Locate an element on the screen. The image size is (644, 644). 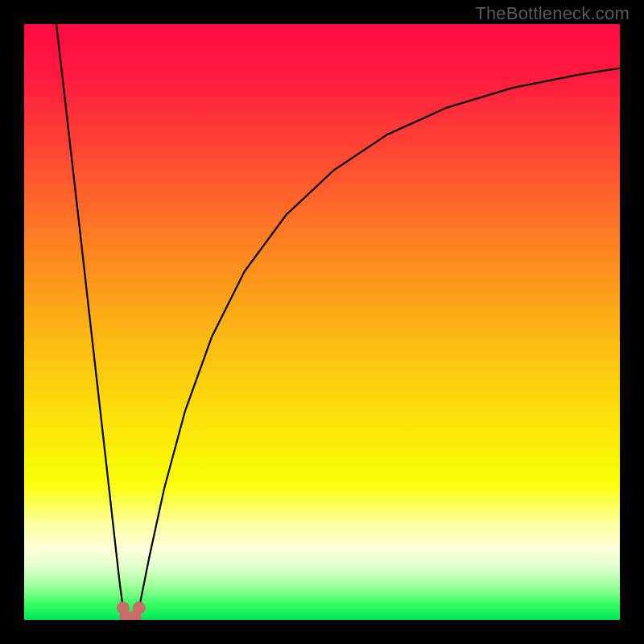
curve-left-branch is located at coordinates (90, 322).